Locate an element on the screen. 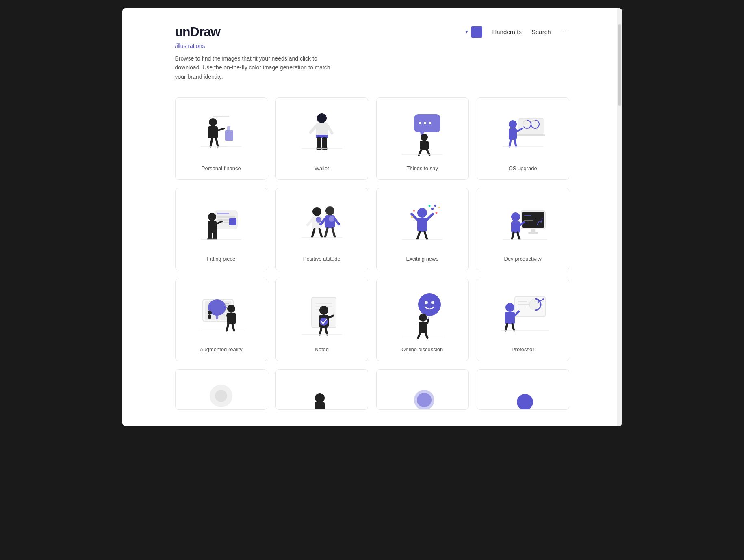 The width and height of the screenshot is (744, 560). nav-search: Search is located at coordinates (541, 32).